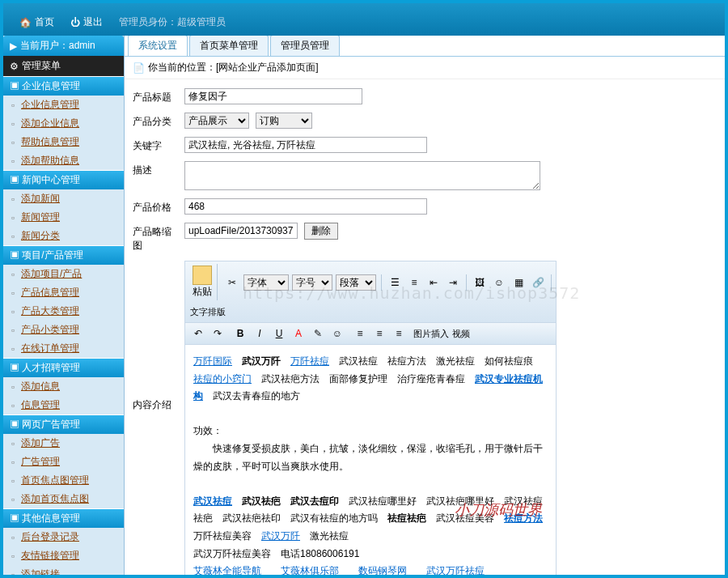  What do you see at coordinates (321, 232) in the screenshot?
I see `thumb-delete-button: 删除` at bounding box center [321, 232].